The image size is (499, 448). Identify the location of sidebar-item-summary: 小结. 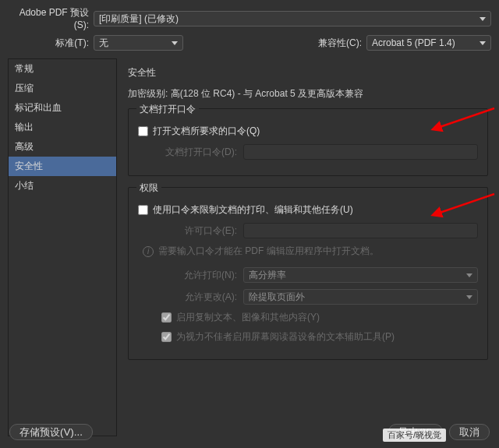
(62, 185).